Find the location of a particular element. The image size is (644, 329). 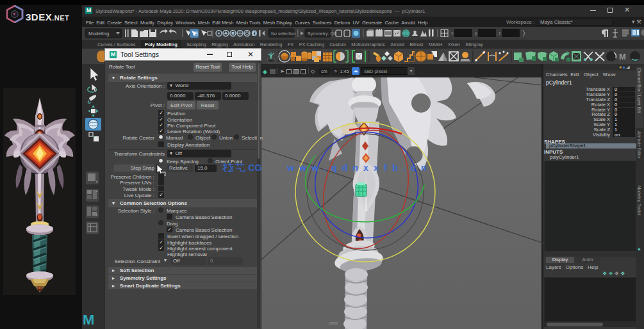

svg-text: 26936 is located at coordinates (333, 323).